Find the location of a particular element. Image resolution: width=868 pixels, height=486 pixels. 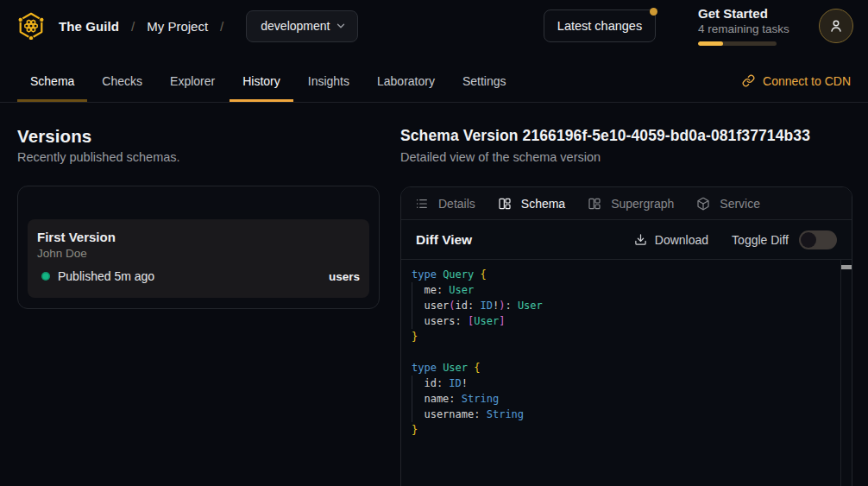

nav-tab-label: Settings is located at coordinates (485, 81).